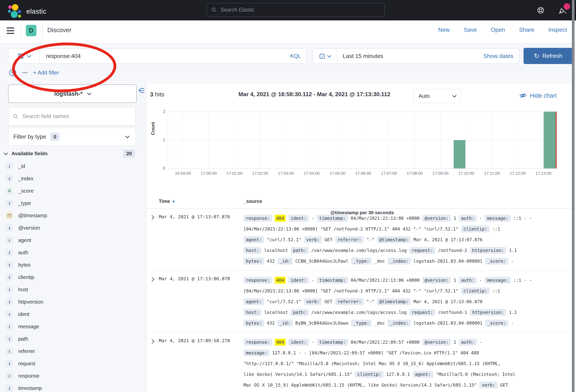 The width and height of the screenshot is (576, 392). Describe the element at coordinates (23, 289) in the screenshot. I see `field-name: host` at that location.